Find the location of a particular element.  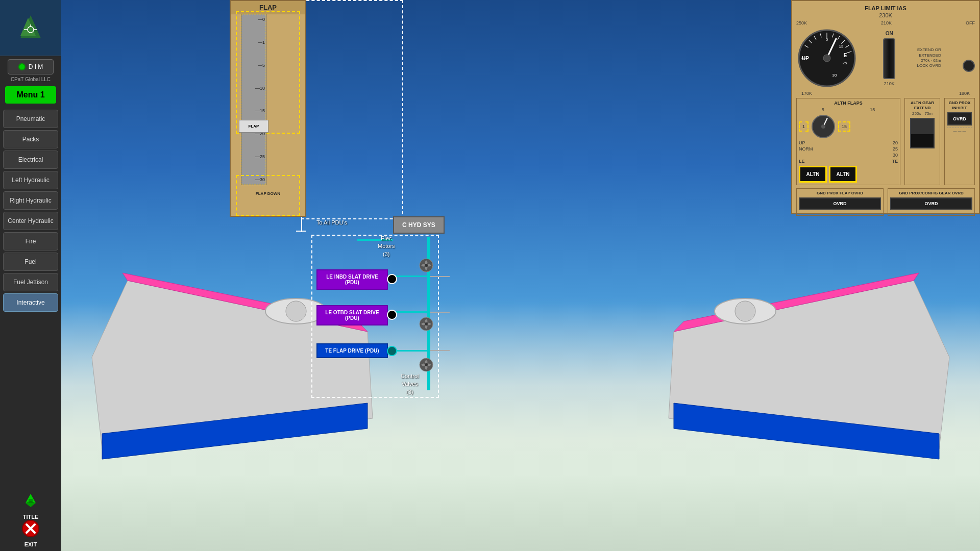

sidebar-item-electrical: Electrical is located at coordinates (31, 160).